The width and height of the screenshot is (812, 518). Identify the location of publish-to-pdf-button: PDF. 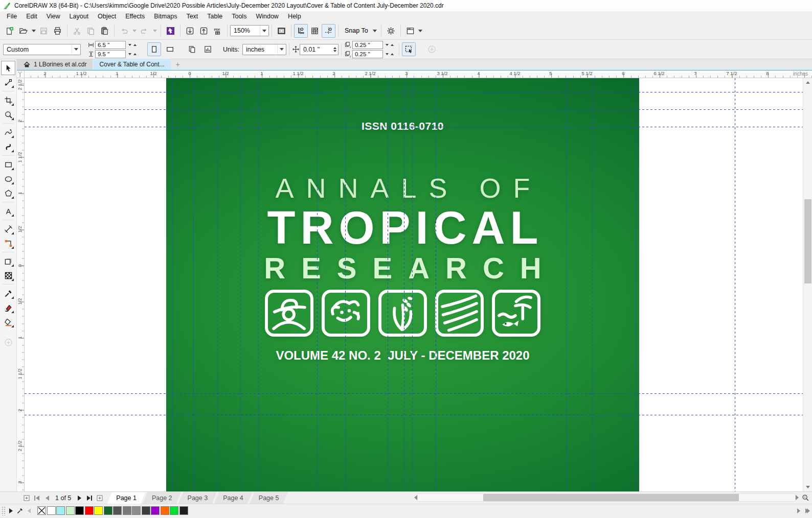
(218, 31).